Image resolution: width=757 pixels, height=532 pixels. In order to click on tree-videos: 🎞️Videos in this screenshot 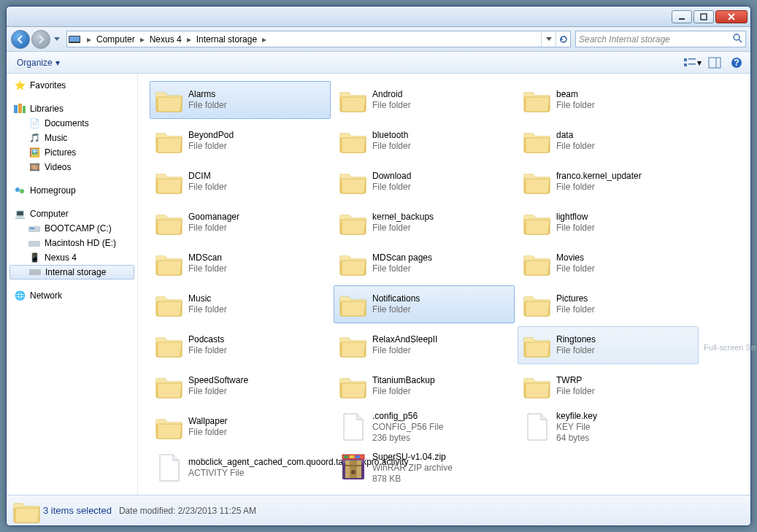, I will do `click(72, 167)`.